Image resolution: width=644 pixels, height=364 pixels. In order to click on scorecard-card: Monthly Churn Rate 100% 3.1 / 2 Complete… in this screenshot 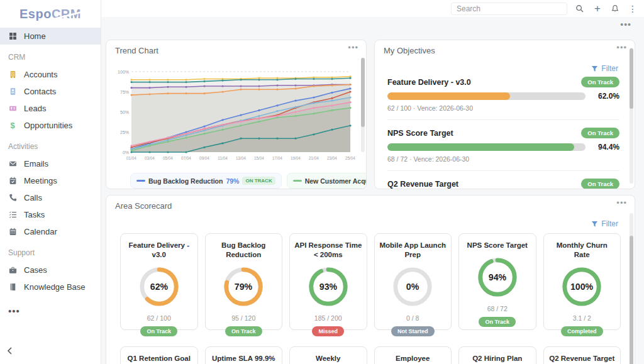, I will do `click(582, 282)`.